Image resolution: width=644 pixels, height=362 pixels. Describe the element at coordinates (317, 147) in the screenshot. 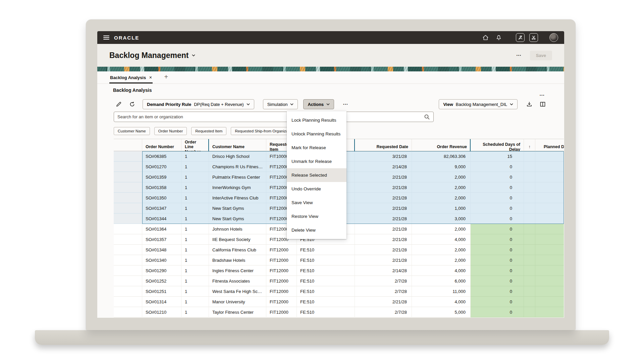

I see `menu-item: Mark for Release` at that location.